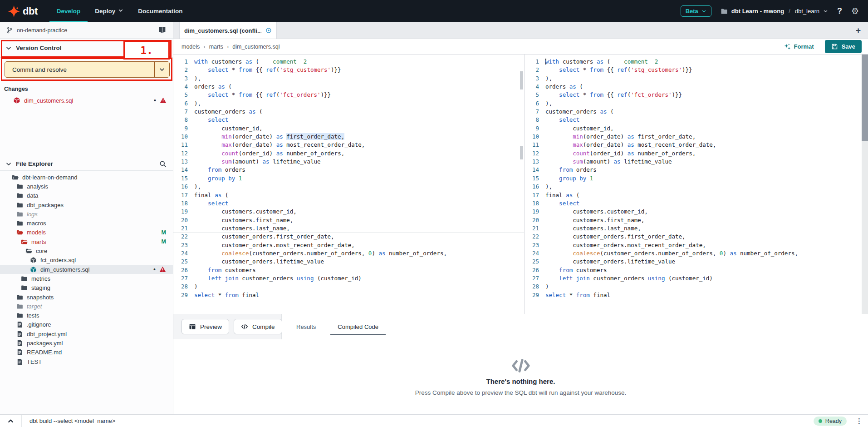  Describe the element at coordinates (184, 212) in the screenshot. I see `line-number: 19` at that location.